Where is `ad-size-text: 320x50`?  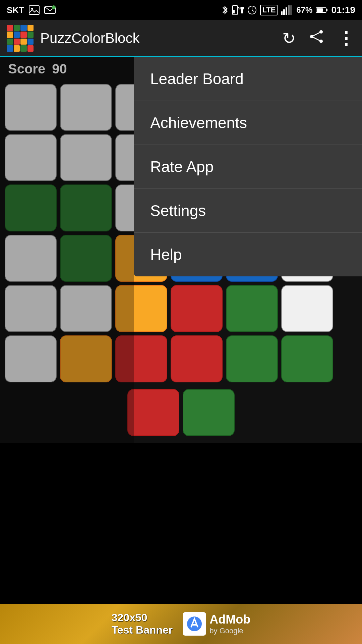
ad-size-text: 320x50 is located at coordinates (129, 618).